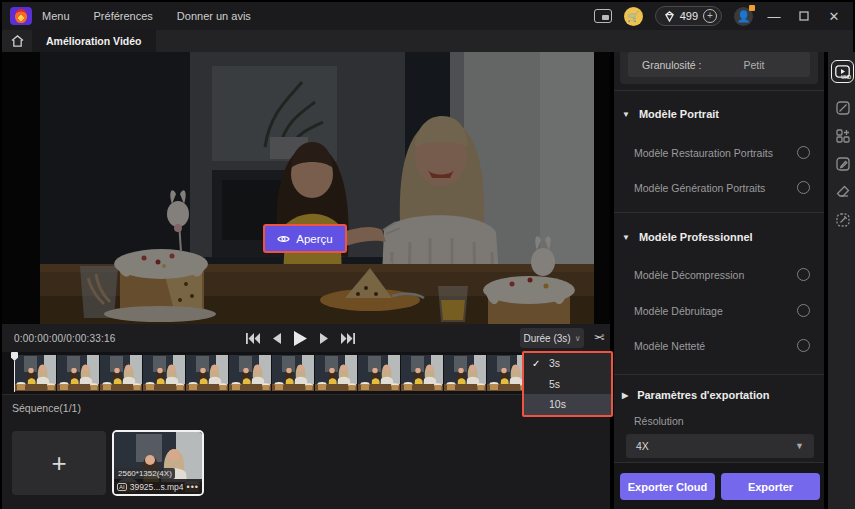 The image size is (855, 509). I want to click on duration-menu: ✓ 3s 5s 10s, so click(568, 384).